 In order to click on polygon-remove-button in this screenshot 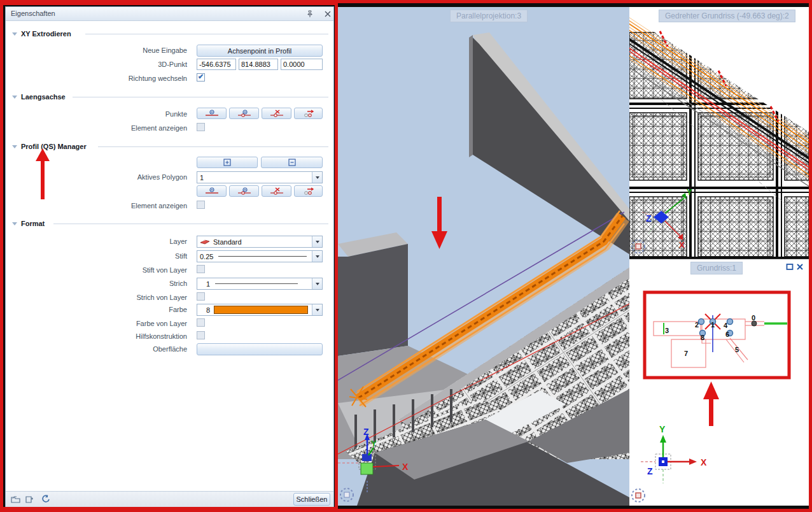, I will do `click(291, 162)`.